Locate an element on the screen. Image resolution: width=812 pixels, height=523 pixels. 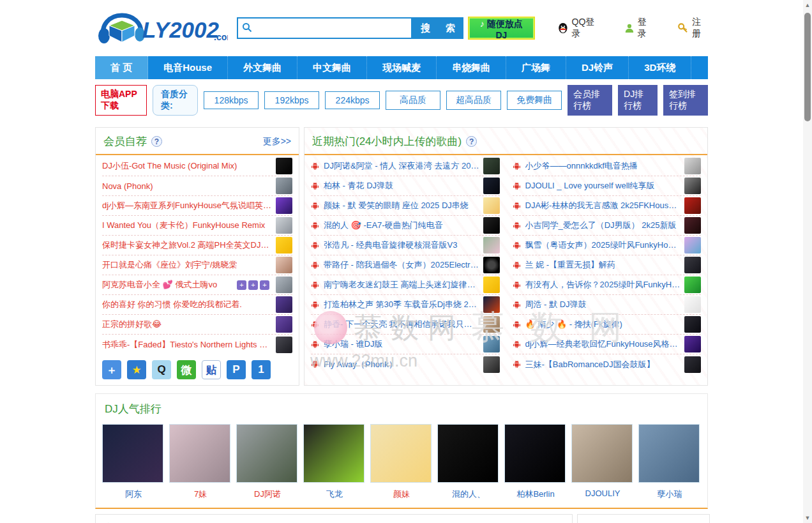
nav-item: 电音House is located at coordinates (188, 68).